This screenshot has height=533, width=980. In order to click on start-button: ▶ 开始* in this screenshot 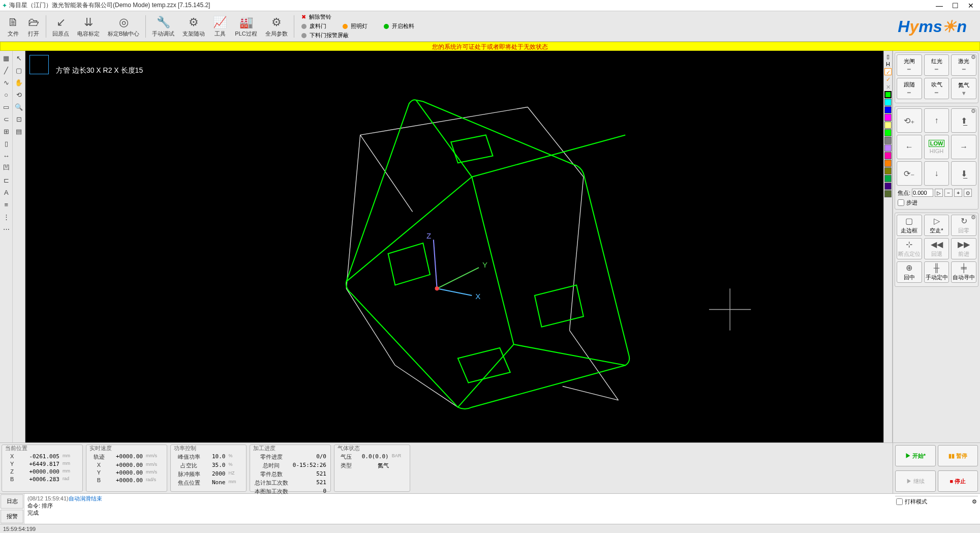, I will do `click(915, 456)`.